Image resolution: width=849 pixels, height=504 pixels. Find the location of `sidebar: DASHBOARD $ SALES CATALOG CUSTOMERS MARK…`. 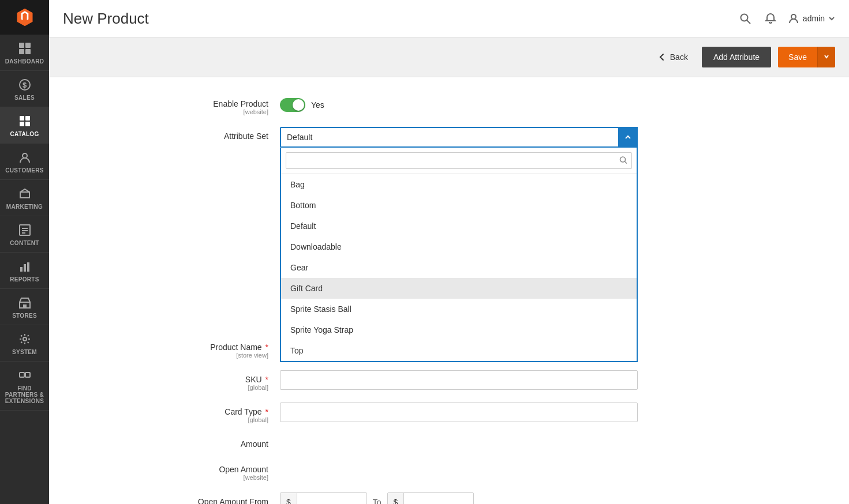

sidebar: DASHBOARD $ SALES CATALOG CUSTOMERS MARK… is located at coordinates (24, 252).